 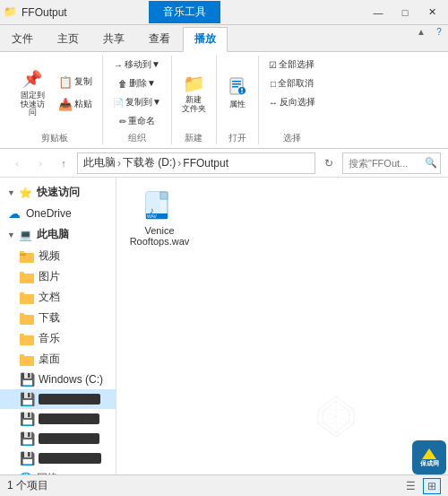 I want to click on tab-view: 查看, so click(x=159, y=39).